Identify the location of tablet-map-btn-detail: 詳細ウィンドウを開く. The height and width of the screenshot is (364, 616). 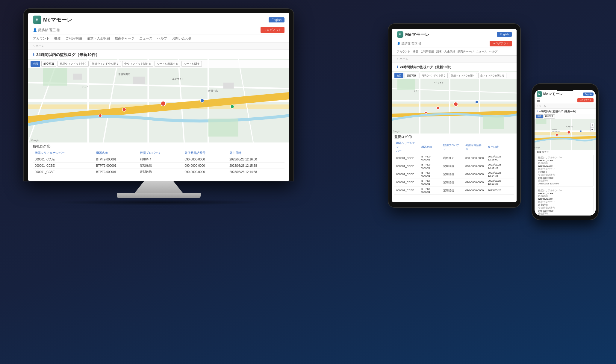
(463, 75).